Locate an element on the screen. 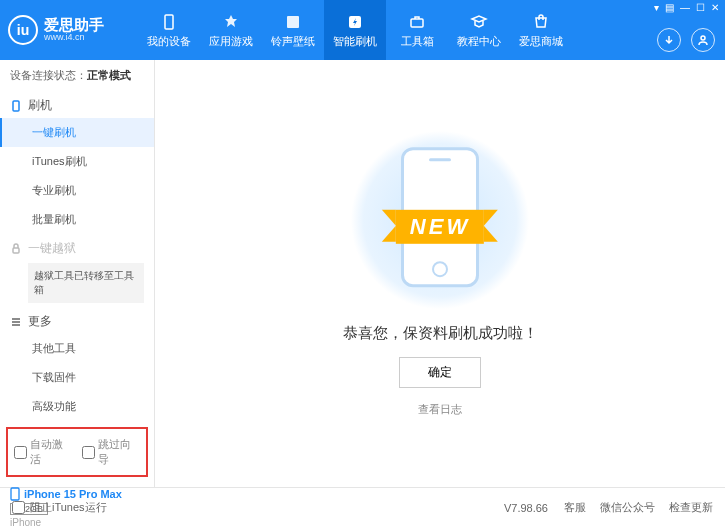 The width and height of the screenshot is (725, 527). ringtone-icon is located at coordinates (293, 22).